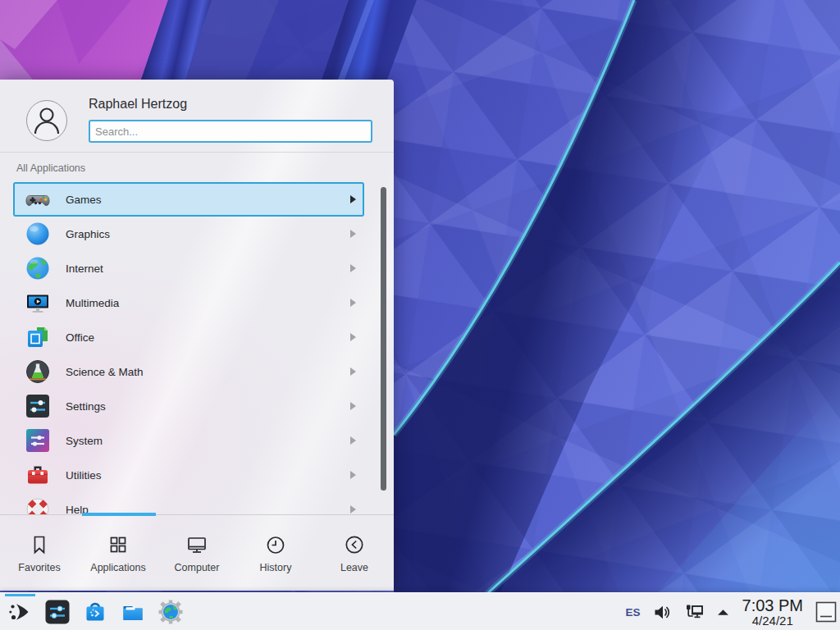 This screenshot has height=630, width=840. Describe the element at coordinates (47, 121) in the screenshot. I see `user-icon` at that location.